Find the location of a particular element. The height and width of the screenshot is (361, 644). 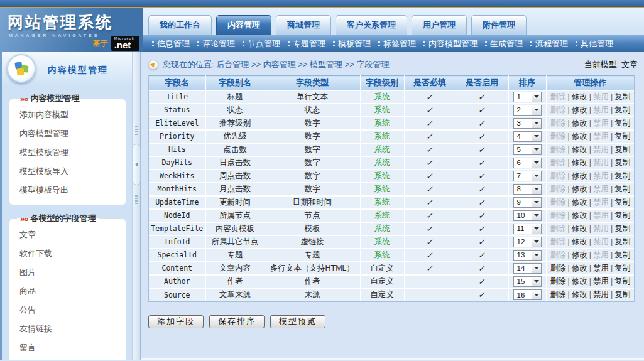

order-select: 3 is located at coordinates (528, 123).